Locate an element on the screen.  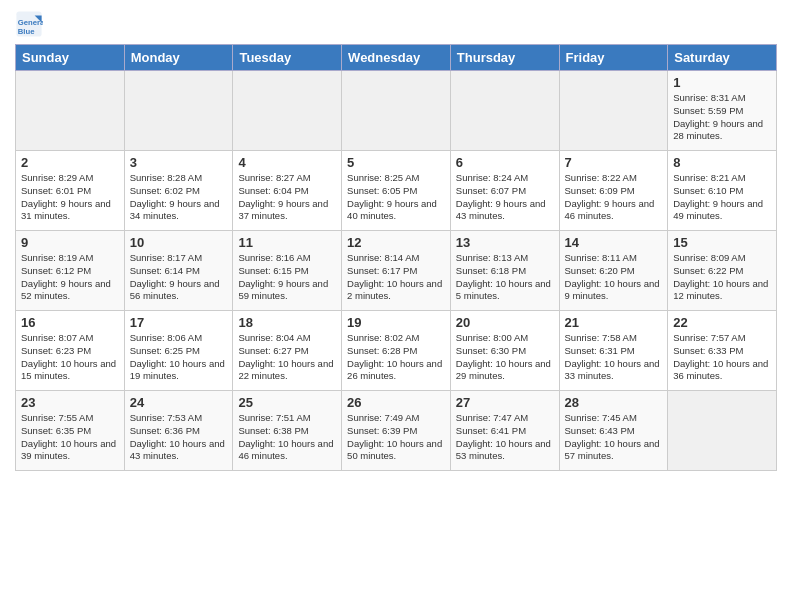
day-info: Sunrise: 7:45 AM Sunset: 6:43 PM Dayligh… is located at coordinates (614, 438).